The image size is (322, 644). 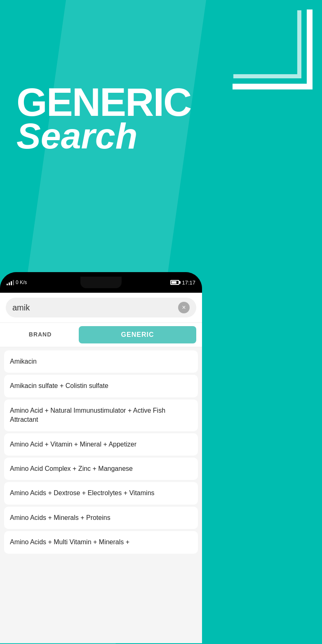 What do you see at coordinates (101, 362) in the screenshot?
I see `list-item: Amikacin` at bounding box center [101, 362].